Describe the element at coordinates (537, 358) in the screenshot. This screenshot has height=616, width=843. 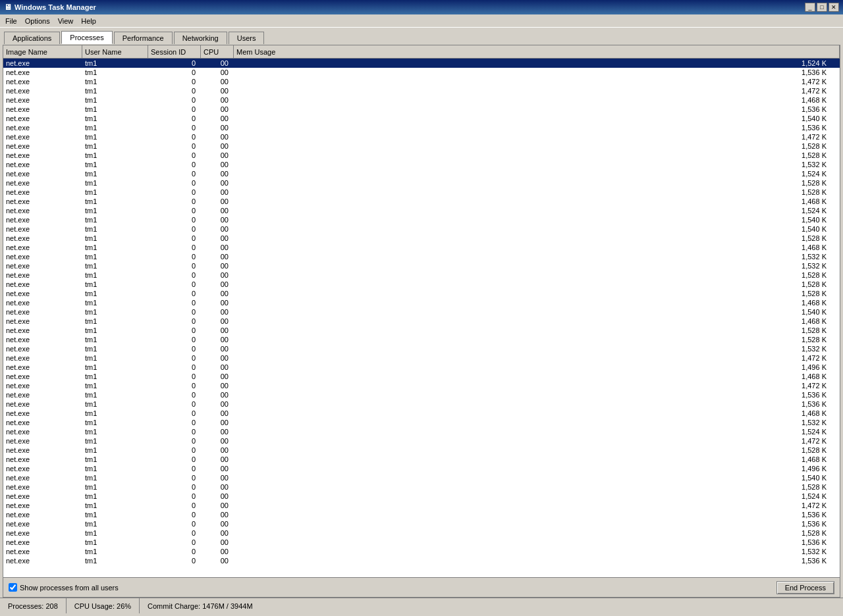
I see `cell-mem: 1,472 K` at that location.